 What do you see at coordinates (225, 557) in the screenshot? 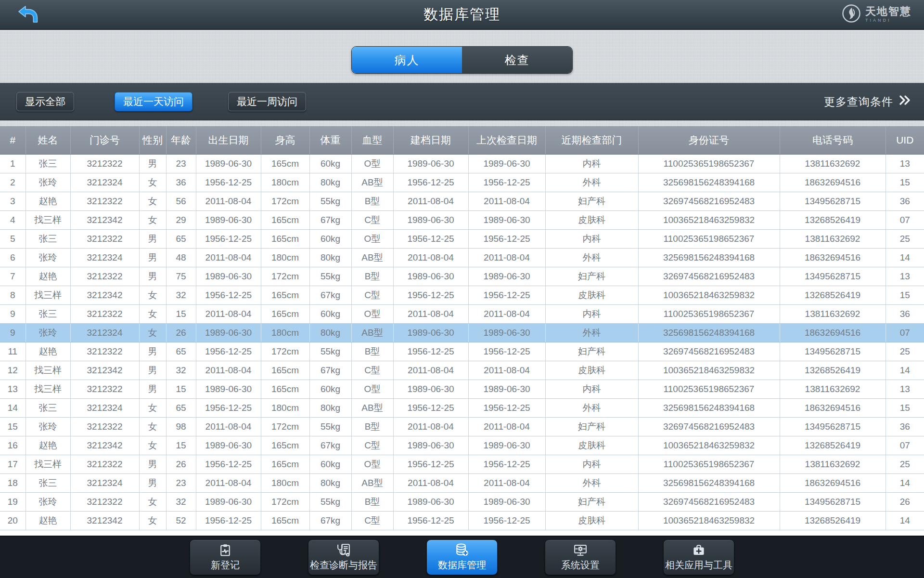
I see `nav-new-registration-button: 新登记` at bounding box center [225, 557].